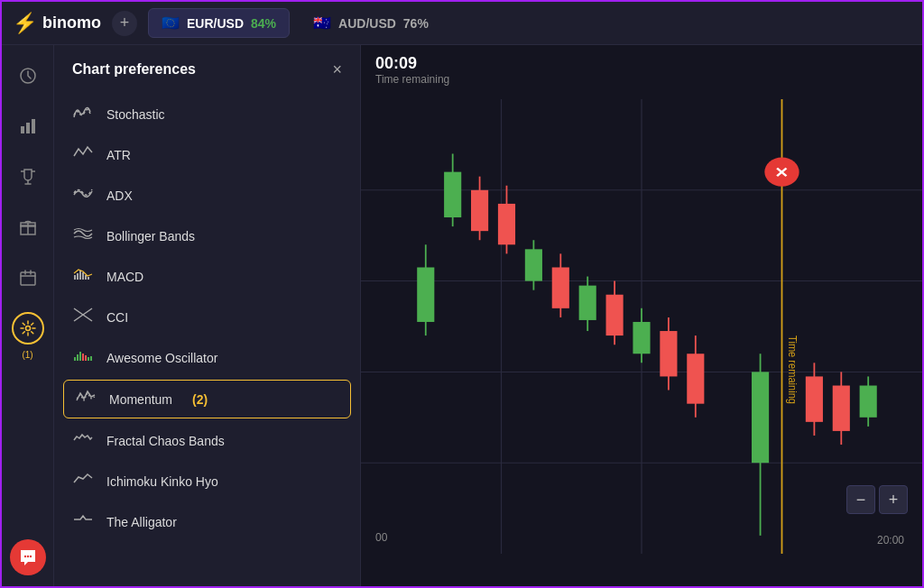 The image size is (924, 588). What do you see at coordinates (642, 63) in the screenshot?
I see `chart-time: 00:09` at bounding box center [642, 63].